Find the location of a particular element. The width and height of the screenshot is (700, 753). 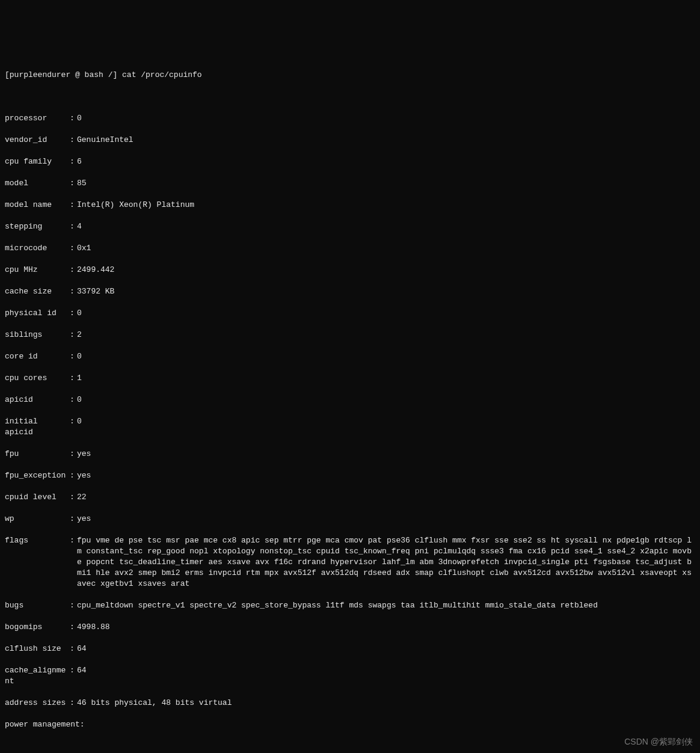

cpu0-clflush-size: clflush size:64 is located at coordinates (350, 649).